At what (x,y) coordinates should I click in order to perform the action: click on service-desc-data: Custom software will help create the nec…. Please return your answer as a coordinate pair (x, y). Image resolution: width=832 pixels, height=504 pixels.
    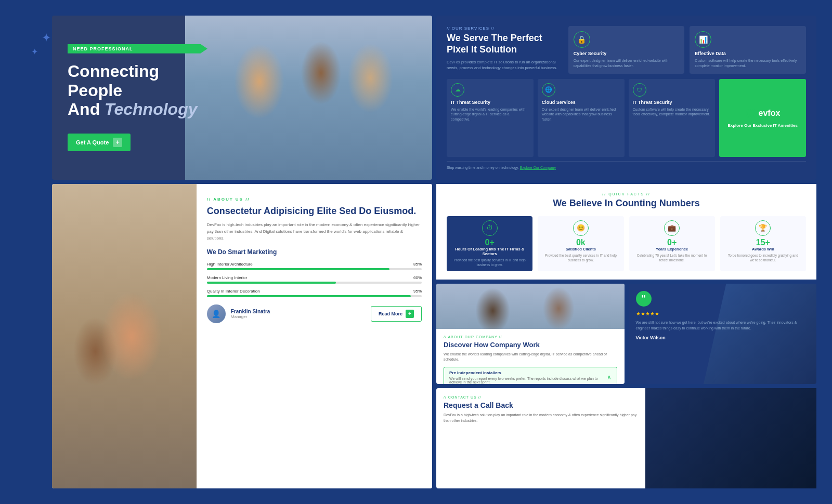
    Looking at the image, I should click on (748, 63).